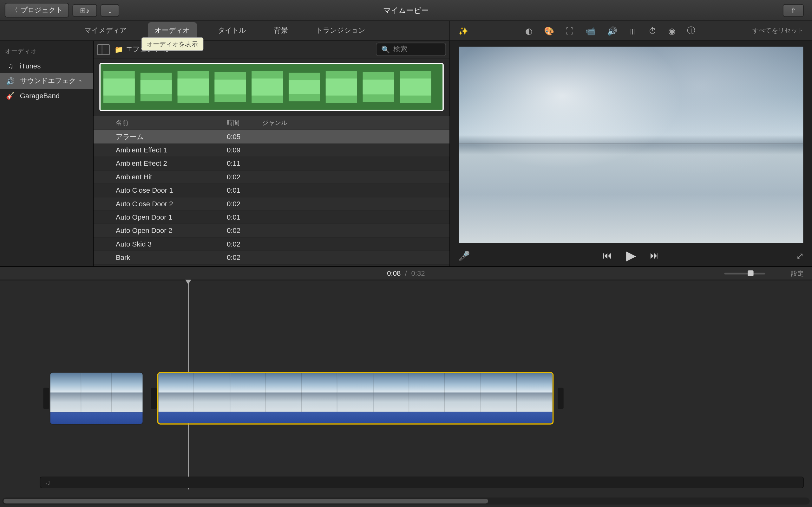 The image size is (812, 507). What do you see at coordinates (172, 30) in the screenshot?
I see `tab-audio-label: オーディオ` at bounding box center [172, 30].